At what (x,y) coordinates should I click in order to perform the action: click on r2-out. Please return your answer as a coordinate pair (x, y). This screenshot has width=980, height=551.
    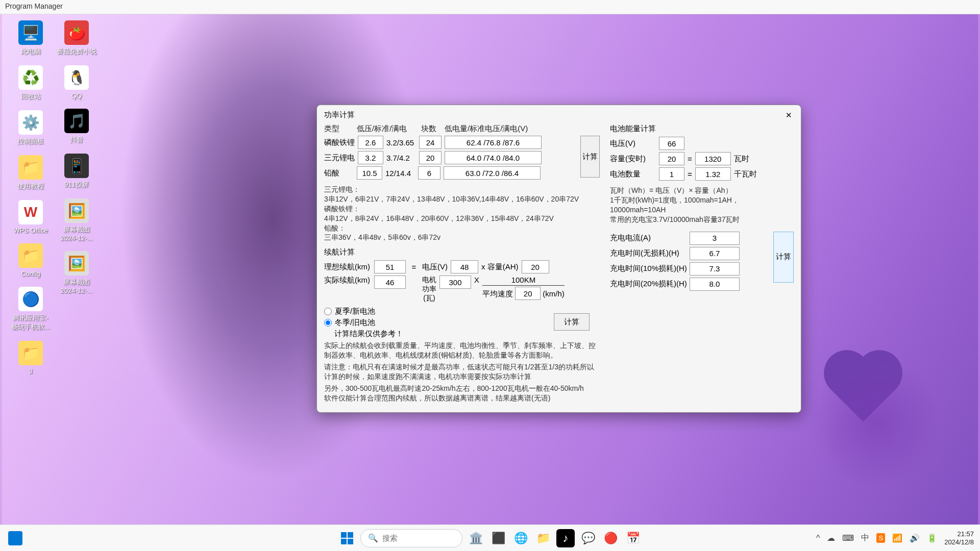
    Looking at the image, I should click on (493, 158).